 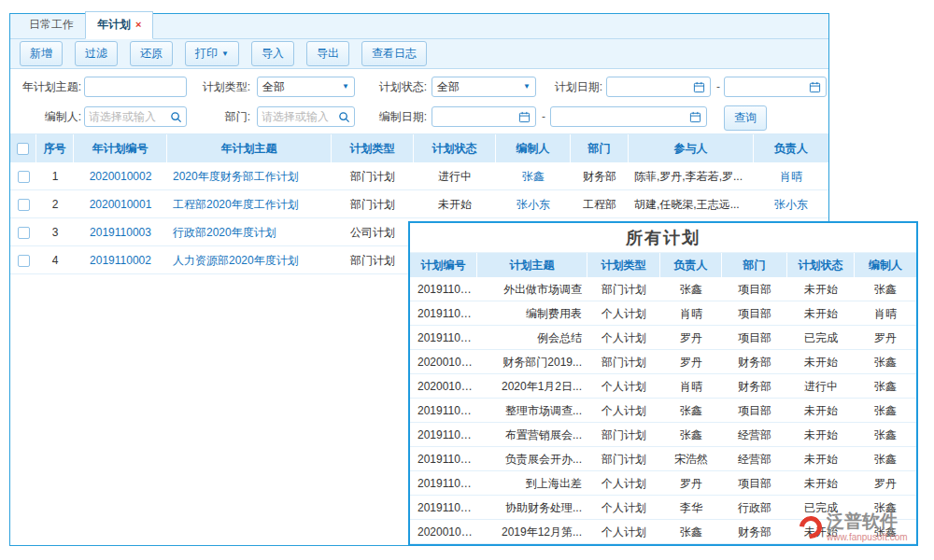 What do you see at coordinates (121, 204) in the screenshot?
I see `plan-code-link: 2020010001` at bounding box center [121, 204].